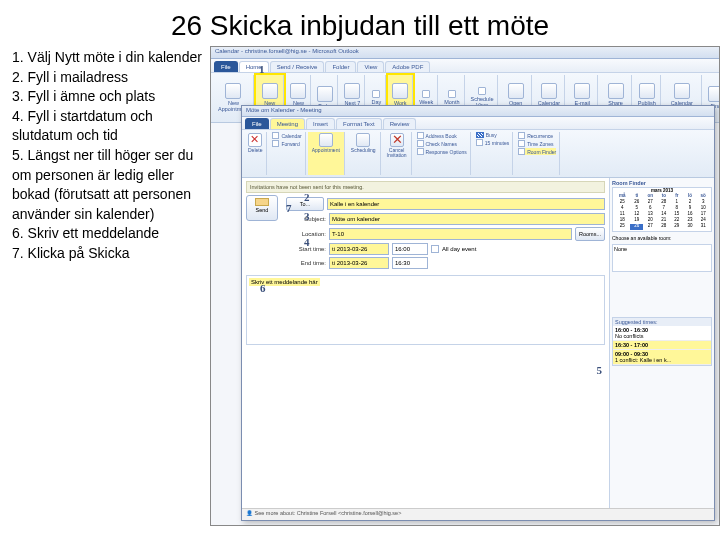 Image resolution: width=720 pixels, height=540 pixels. I want to click on delete-icon: ✕, so click(255, 140).